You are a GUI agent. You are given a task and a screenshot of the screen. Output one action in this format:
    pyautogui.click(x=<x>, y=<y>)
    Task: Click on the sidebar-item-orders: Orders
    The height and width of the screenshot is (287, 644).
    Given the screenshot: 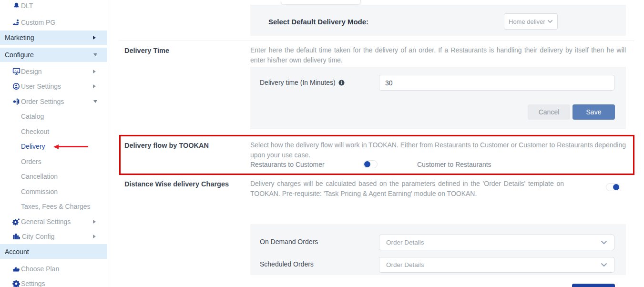 What is the action you would take?
    pyautogui.click(x=53, y=162)
    